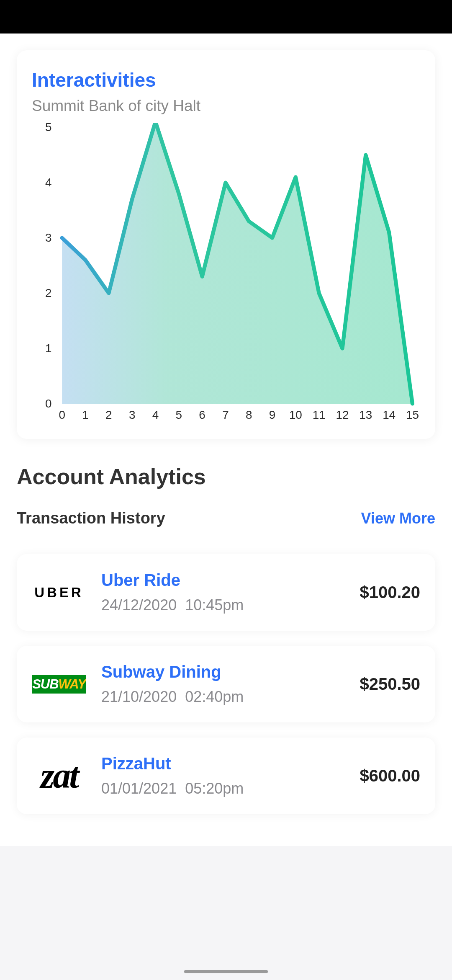 The image size is (452, 980). What do you see at coordinates (223, 592) in the screenshot?
I see `transaction-info: Uber Ride24/12/202010:45pm` at bounding box center [223, 592].